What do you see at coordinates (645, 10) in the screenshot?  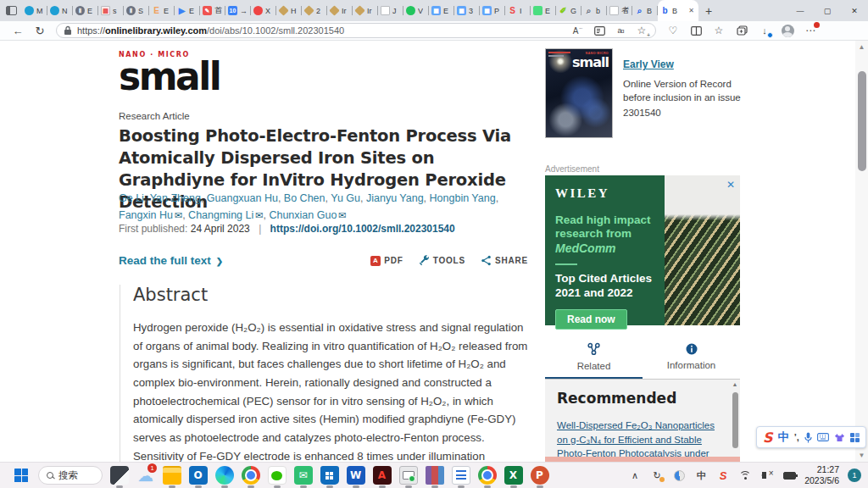 I see `browser-tab: ⌕ B` at bounding box center [645, 10].